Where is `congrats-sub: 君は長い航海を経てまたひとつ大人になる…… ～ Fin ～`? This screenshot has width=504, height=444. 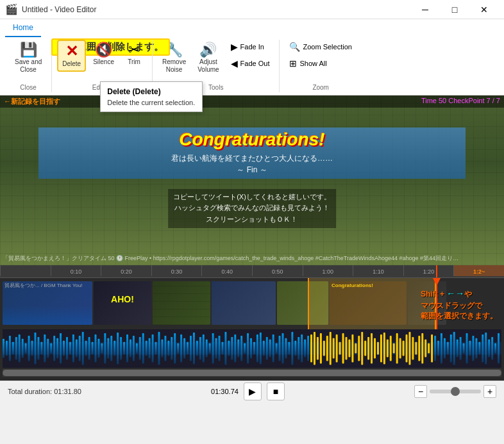 congrats-sub: 君は長い航海を経てまたひとつ大人になる…… ～ Fin ～ is located at coordinates (252, 164).